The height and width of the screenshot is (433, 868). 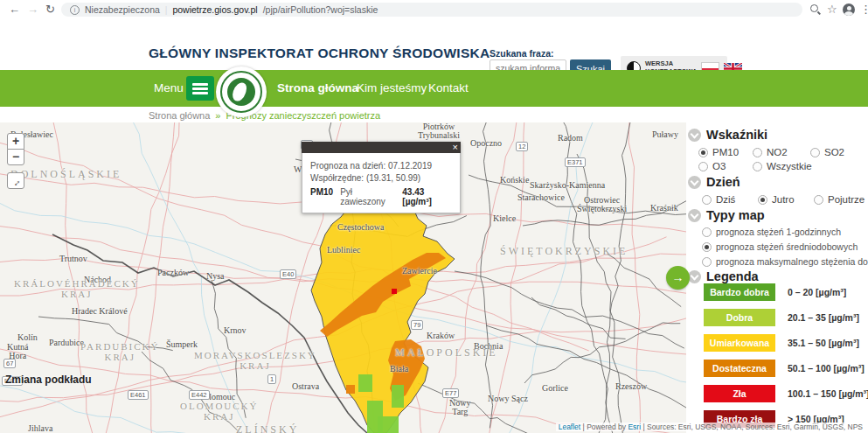 What do you see at coordinates (770, 152) in the screenshot?
I see `radio-no2: NO2` at bounding box center [770, 152].